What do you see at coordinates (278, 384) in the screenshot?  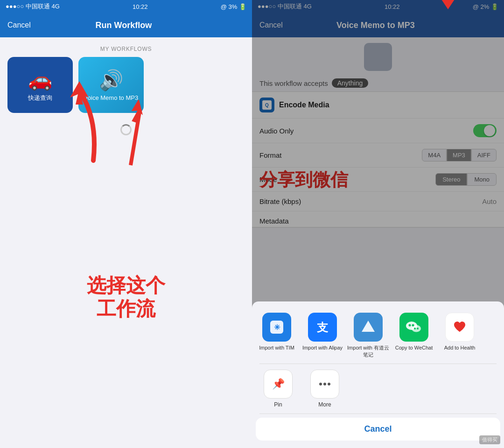 I see `pin-icon: 📌` at bounding box center [278, 384].